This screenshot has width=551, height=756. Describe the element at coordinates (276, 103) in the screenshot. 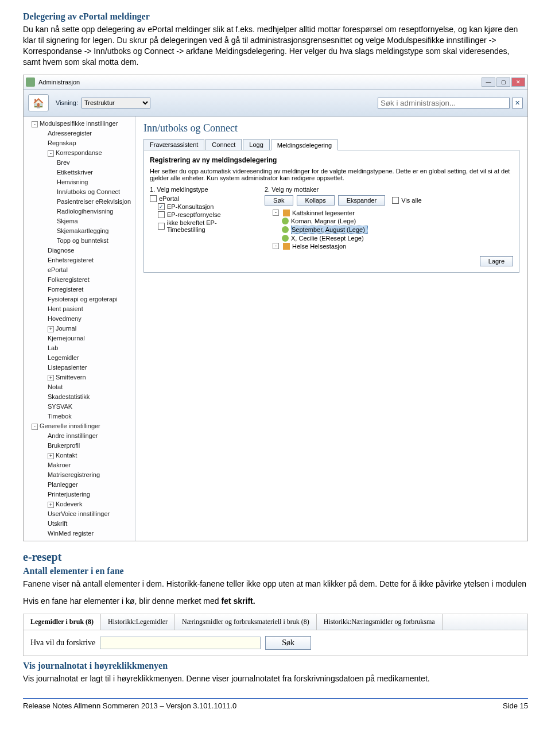

I see `toolbar: Visning: Trestruktur ✕` at that location.